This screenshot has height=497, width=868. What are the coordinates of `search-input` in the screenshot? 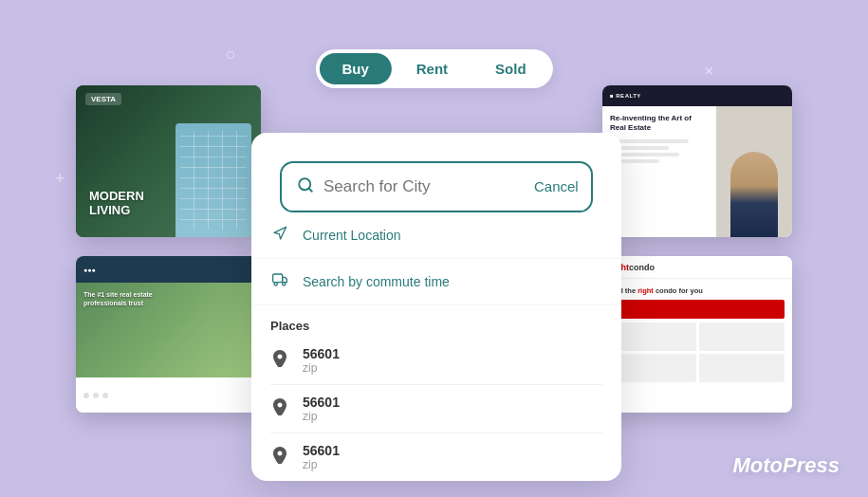 It's located at (424, 187).